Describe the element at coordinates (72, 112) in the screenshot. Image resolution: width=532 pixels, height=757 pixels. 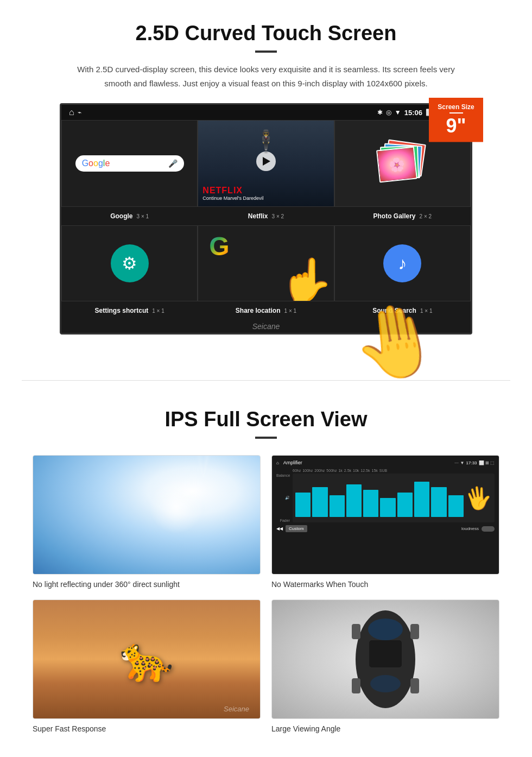
I see `home-icon: ⌂` at that location.